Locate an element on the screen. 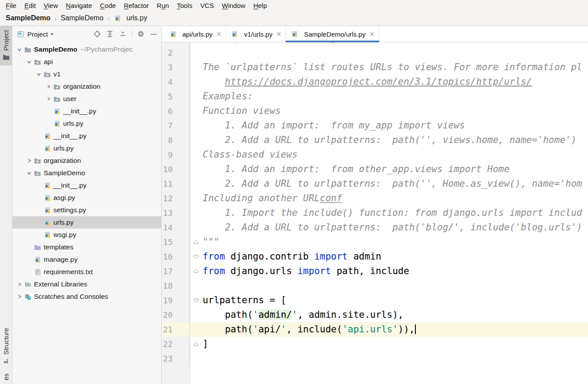 The height and width of the screenshot is (384, 588). menu-item-code: Code is located at coordinates (108, 5).